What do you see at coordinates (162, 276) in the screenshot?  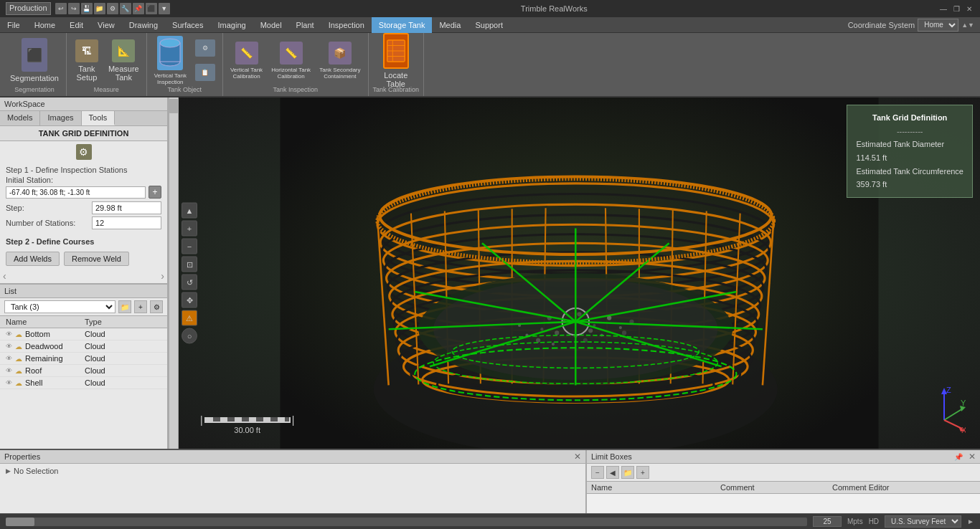 I see `scroll-next: ›` at bounding box center [162, 276].